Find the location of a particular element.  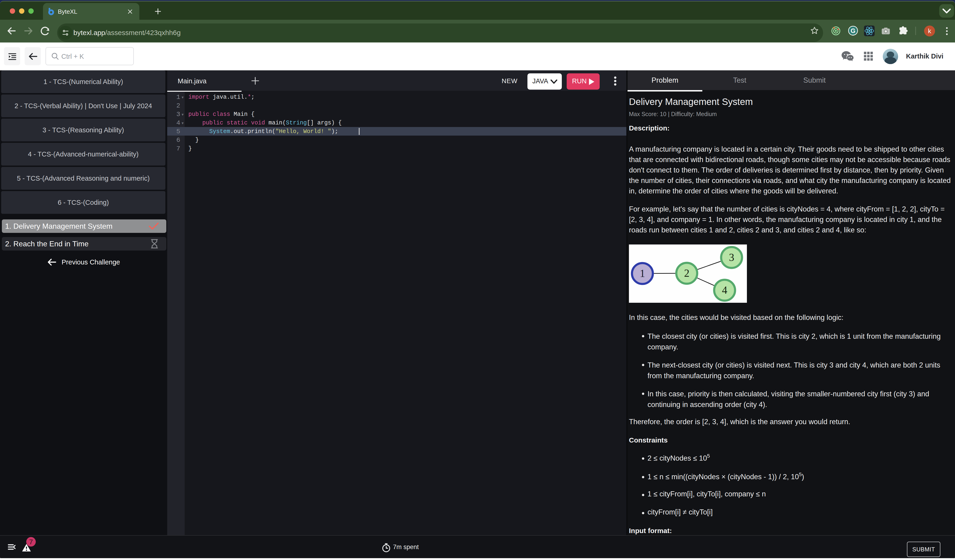

svg-text: 4 is located at coordinates (725, 290).